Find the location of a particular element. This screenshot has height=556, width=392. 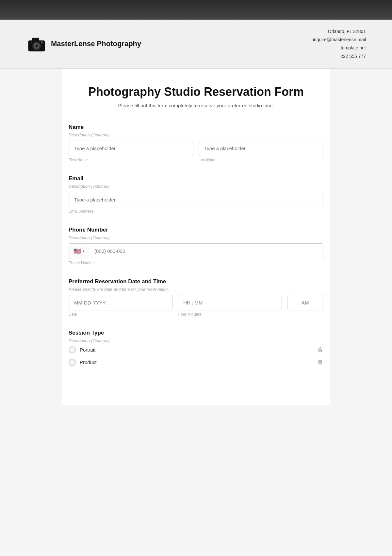

last-name-col: Last Name is located at coordinates (261, 151).